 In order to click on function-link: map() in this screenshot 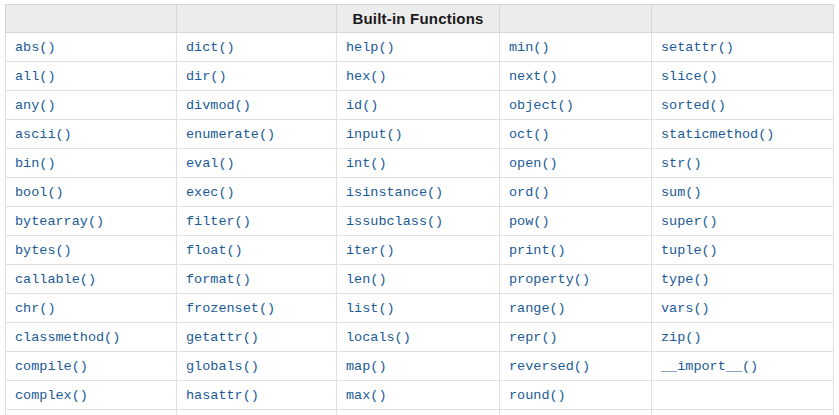, I will do `click(366, 366)`.